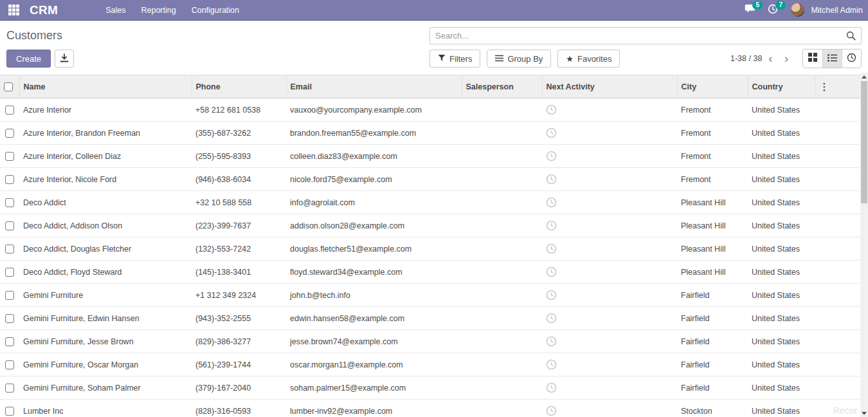 The width and height of the screenshot is (868, 417). What do you see at coordinates (158, 10) in the screenshot?
I see `menu-reporting: Reporting` at bounding box center [158, 10].